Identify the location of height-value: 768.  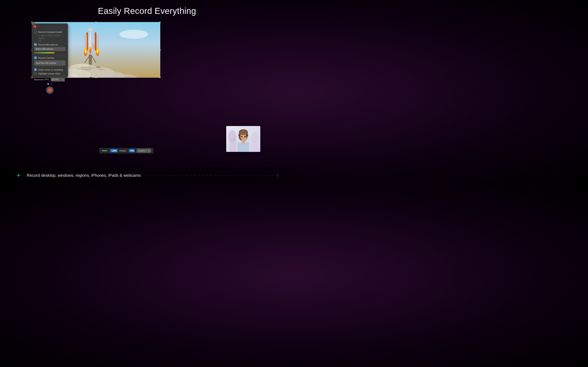
(132, 150).